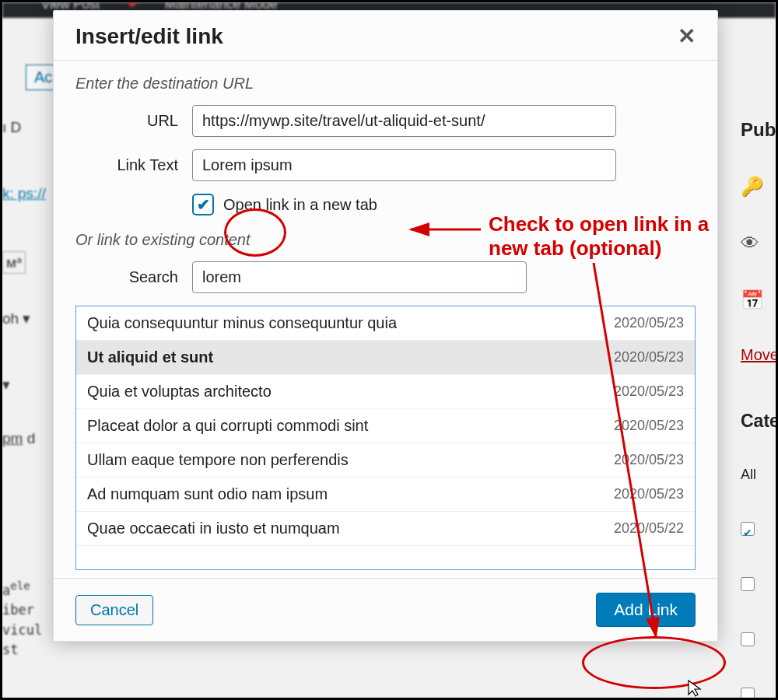 The image size is (778, 700). I want to click on search-label: Search, so click(134, 277).